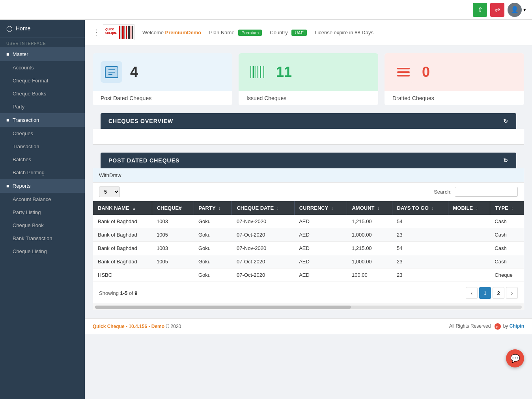 The width and height of the screenshot is (532, 399). Describe the element at coordinates (96, 32) in the screenshot. I see `menu-dots: ⋮` at that location.